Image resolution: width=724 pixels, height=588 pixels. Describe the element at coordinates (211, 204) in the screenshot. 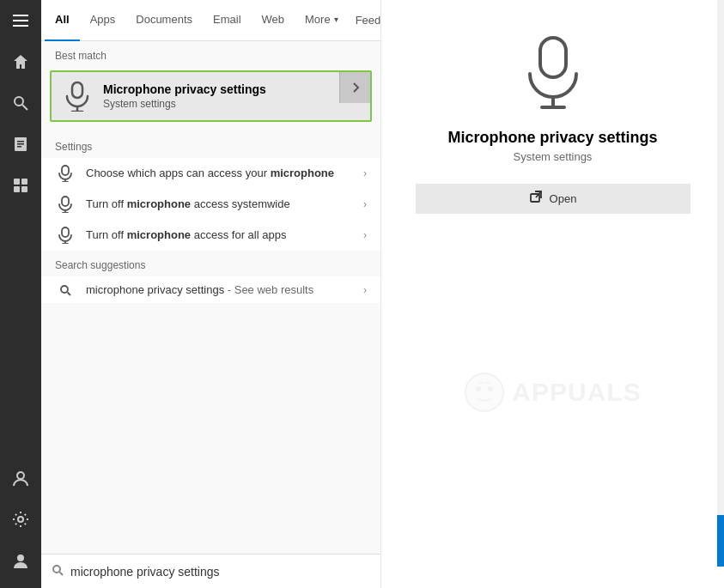

I see `settings-item-turn-off-systemwide: Turn off microphone access systemwide ›` at that location.